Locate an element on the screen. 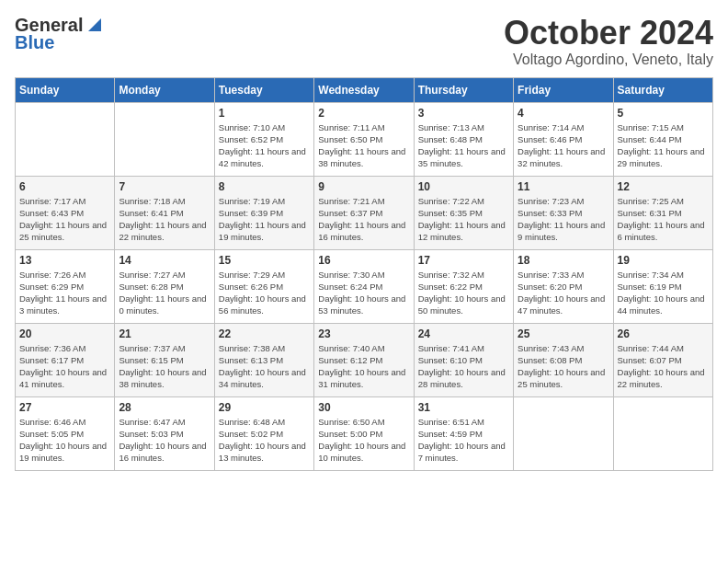 This screenshot has width=728, height=563. calendar-cell: 3Sunrise: 7:13 AM Sunset: 6:48 PM Daylig… is located at coordinates (463, 139).